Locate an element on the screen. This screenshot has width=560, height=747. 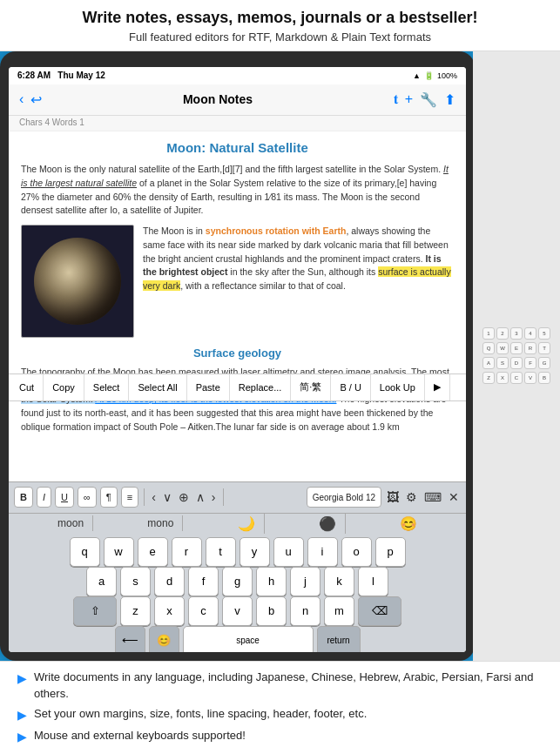
context-menu: Cut Copy Select Select All Paste Replace… is located at coordinates (237, 387).